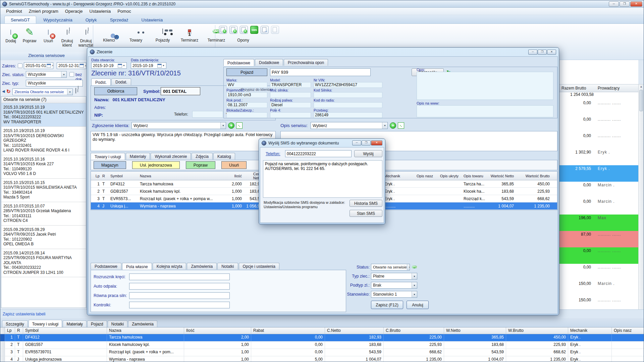 The image size is (644, 362). I want to click on sms-close-button: ✕, so click(377, 143).